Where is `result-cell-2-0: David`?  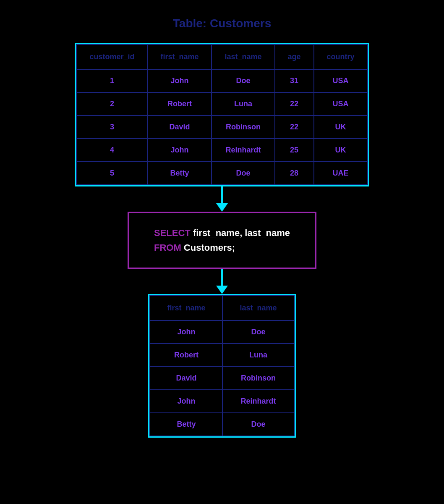
result-cell-2-0: David is located at coordinates (186, 378).